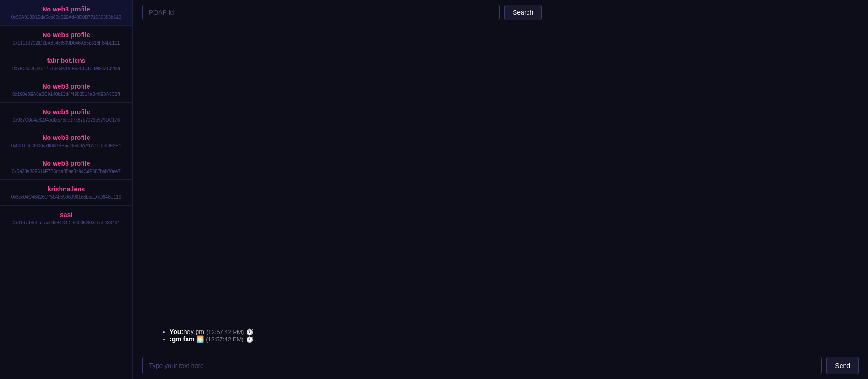  I want to click on sidebar-item: No web3 profile0x00188b39f06c7889BAEac29…, so click(66, 141).